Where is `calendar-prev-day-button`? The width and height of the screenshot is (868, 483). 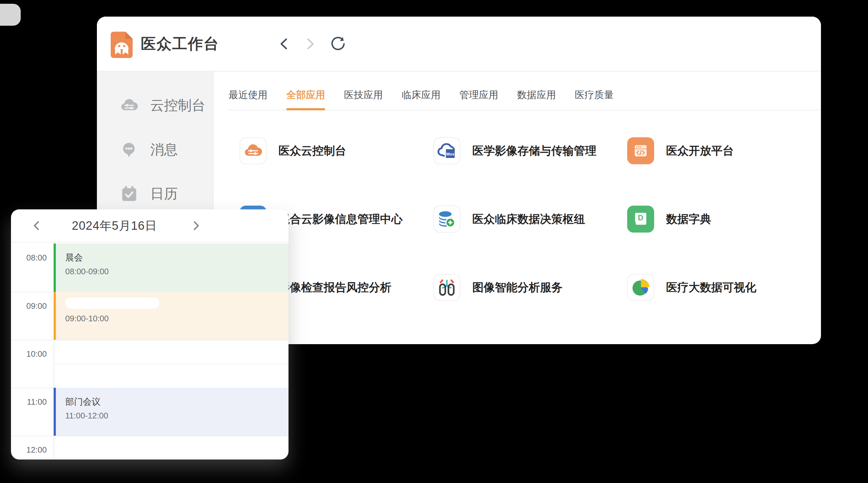 calendar-prev-day-button is located at coordinates (36, 226).